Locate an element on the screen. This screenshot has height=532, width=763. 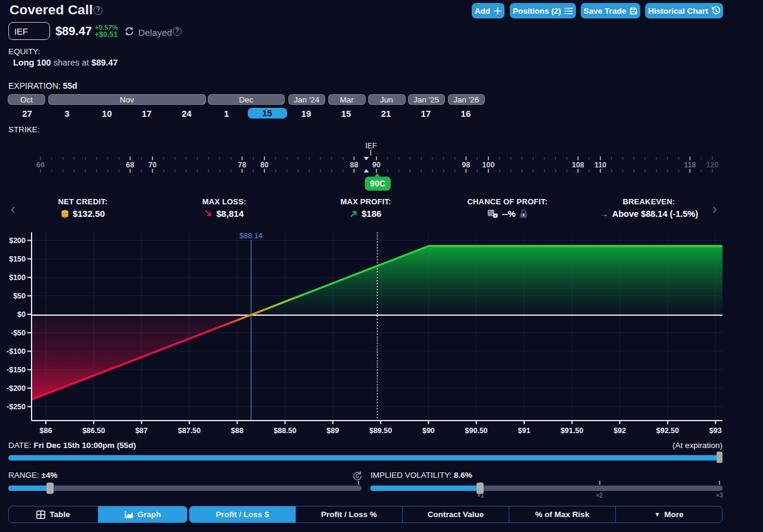
svg-text: -$250 is located at coordinates (16, 407).